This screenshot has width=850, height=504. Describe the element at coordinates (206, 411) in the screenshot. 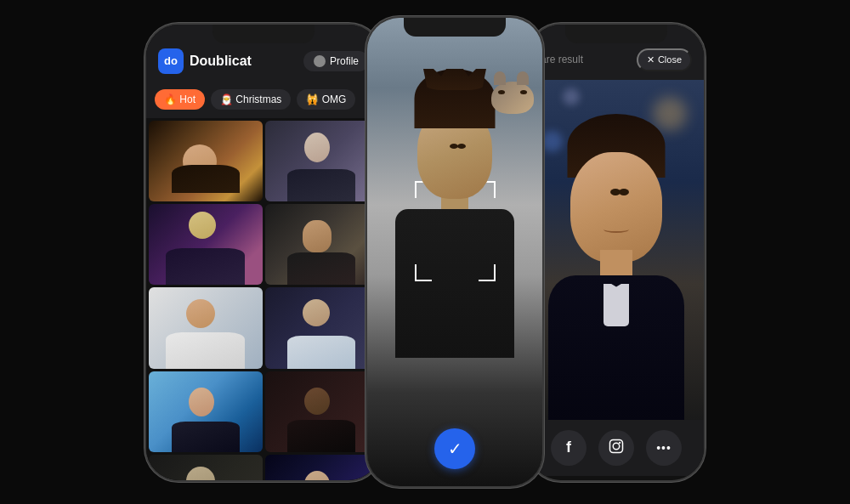

I see `gif-item-marion` at that location.